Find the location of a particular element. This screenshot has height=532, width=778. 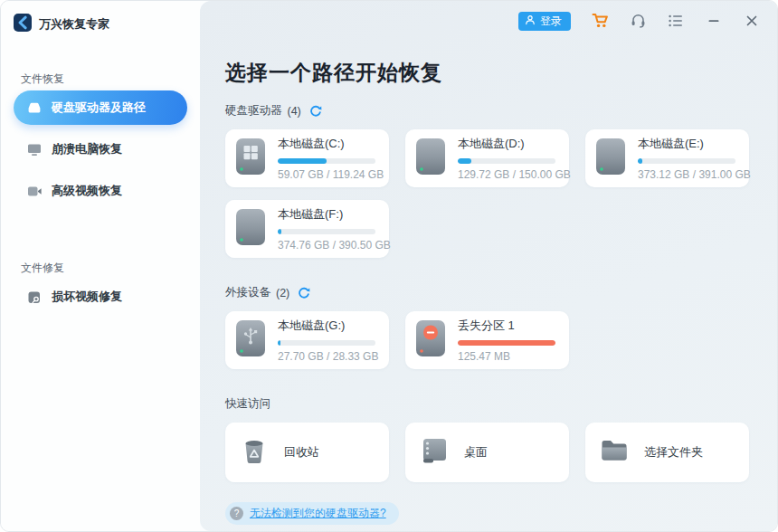

drive-size: 125.47 MB is located at coordinates (507, 356).